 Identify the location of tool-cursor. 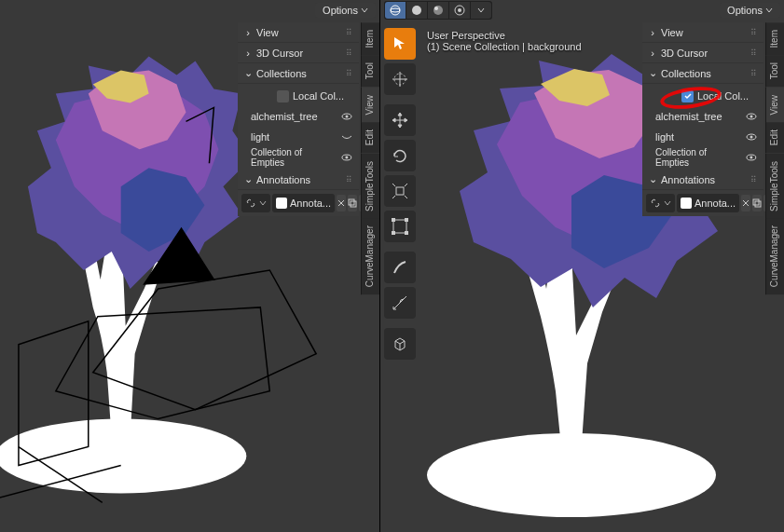
(400, 79).